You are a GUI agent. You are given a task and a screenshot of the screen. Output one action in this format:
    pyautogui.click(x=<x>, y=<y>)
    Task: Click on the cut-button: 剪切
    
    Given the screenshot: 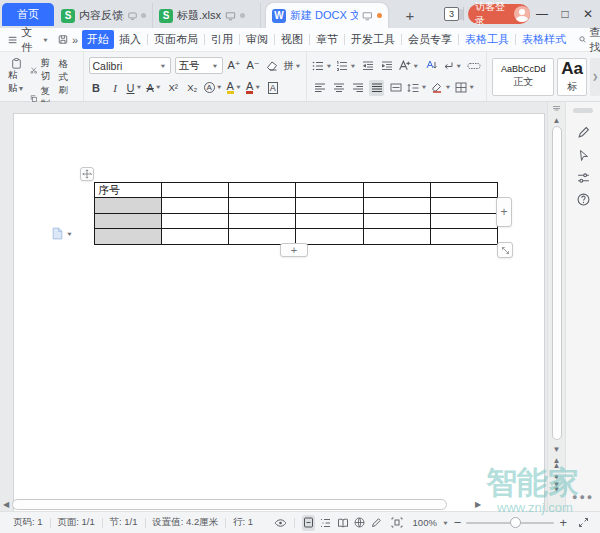 What is the action you would take?
    pyautogui.click(x=42, y=70)
    